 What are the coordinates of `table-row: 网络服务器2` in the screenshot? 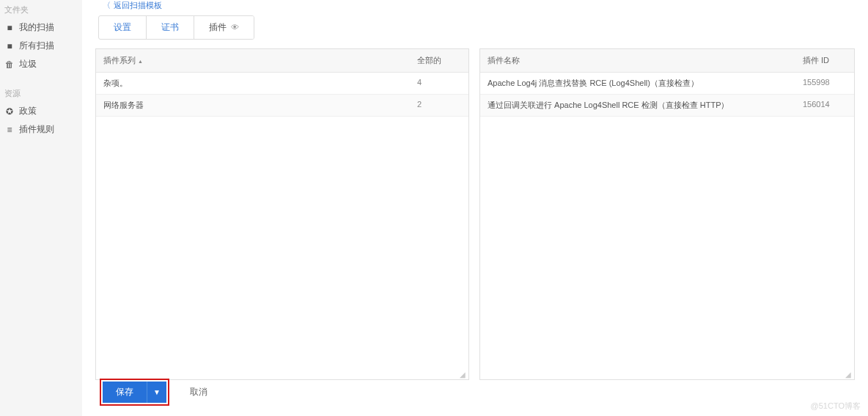 It's located at (282, 106).